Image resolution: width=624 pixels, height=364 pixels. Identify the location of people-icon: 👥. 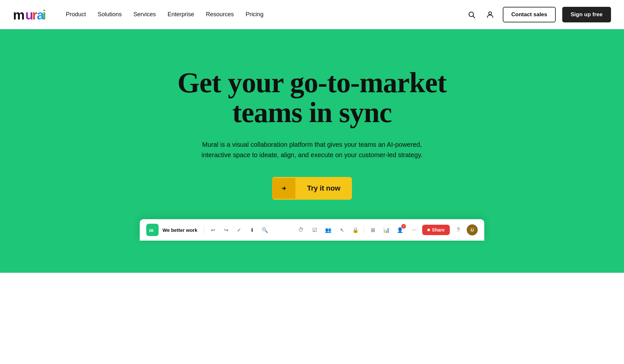
(328, 230).